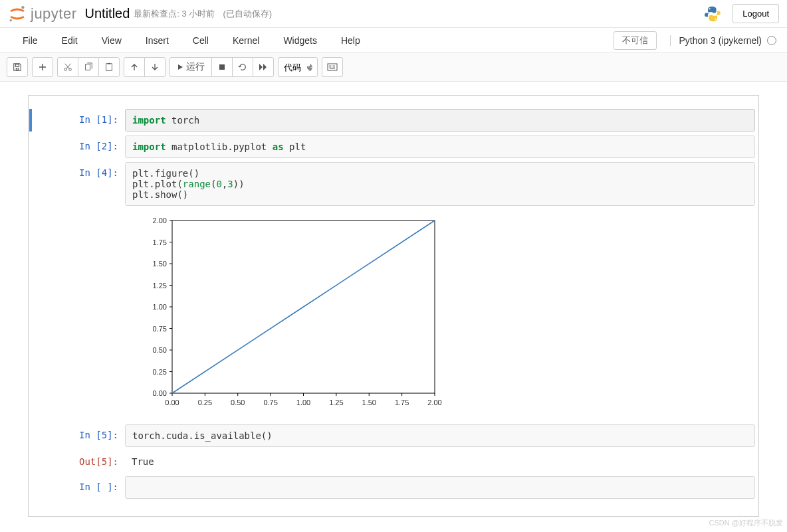  I want to click on paste-icon, so click(109, 67).